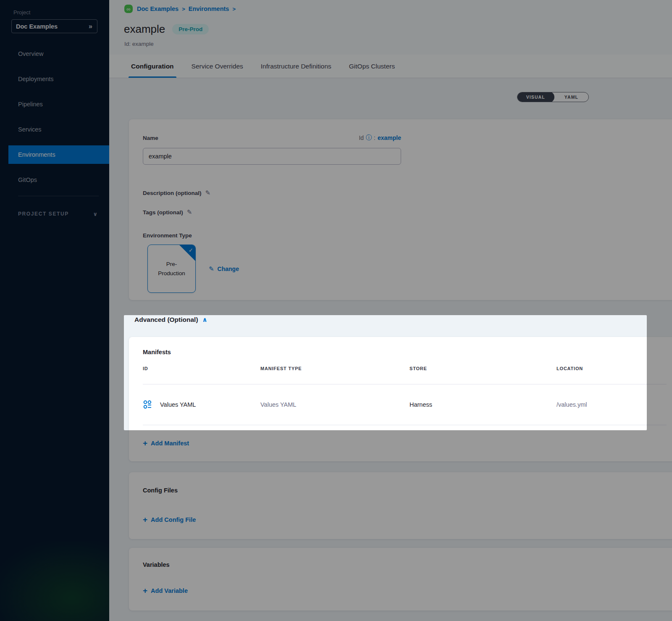 This screenshot has height=621, width=672. I want to click on page-title: example, so click(144, 29).